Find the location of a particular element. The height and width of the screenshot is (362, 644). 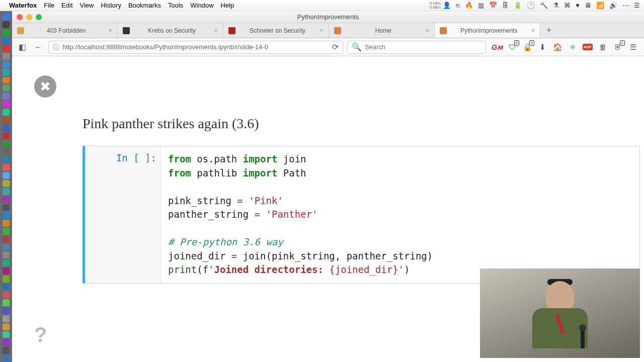

browser-tab: Krebs on Security× is located at coordinates (171, 30).